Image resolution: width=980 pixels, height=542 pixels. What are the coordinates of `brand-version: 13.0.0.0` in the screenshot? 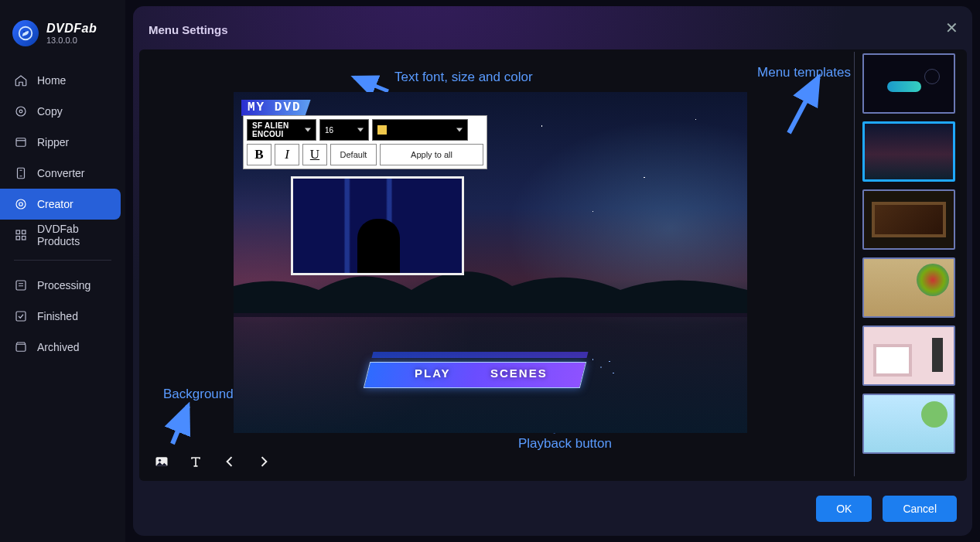 It's located at (71, 40).